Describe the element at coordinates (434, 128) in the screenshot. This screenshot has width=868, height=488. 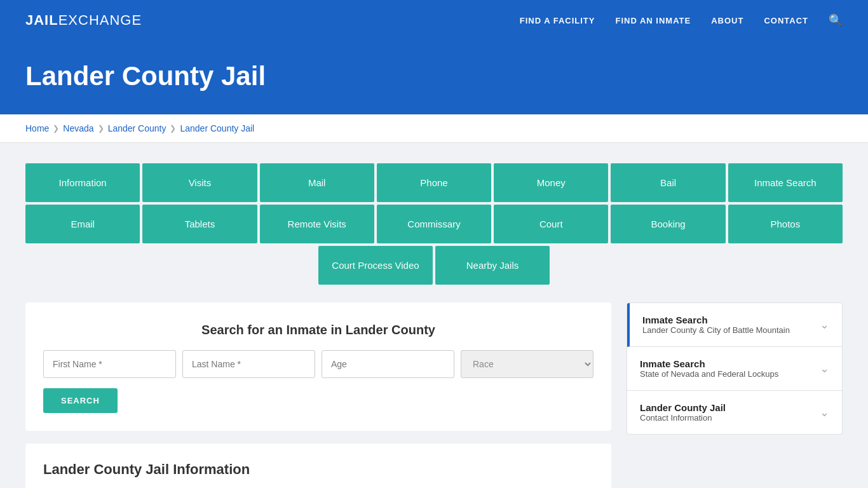
I see `breadcrumb-bar: Home ❯ Nevada ❯ Lander County ❯ Lander C…` at that location.